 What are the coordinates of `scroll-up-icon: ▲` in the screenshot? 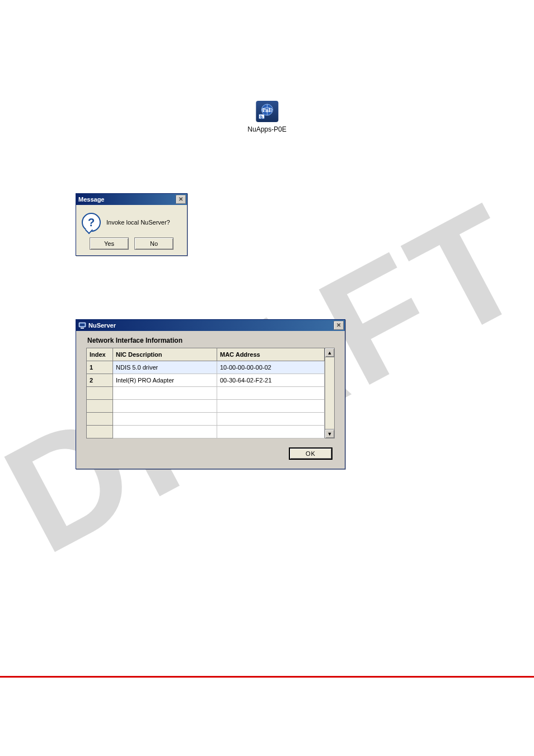 It's located at (330, 353).